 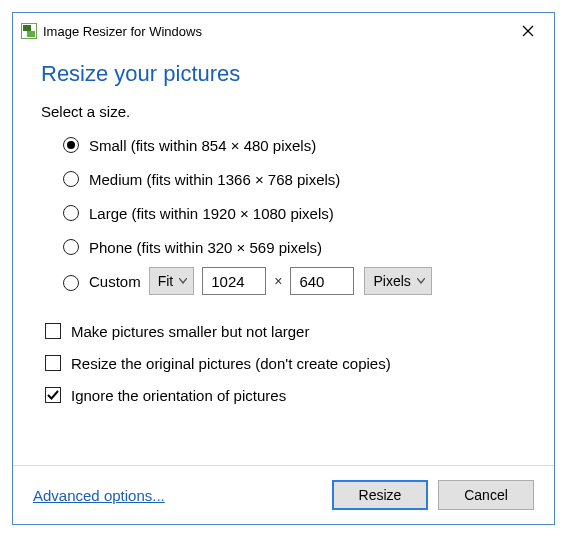 What do you see at coordinates (294, 281) in the screenshot?
I see `size-option-custom: Custom Fit 1024 × 640 Pixels` at bounding box center [294, 281].